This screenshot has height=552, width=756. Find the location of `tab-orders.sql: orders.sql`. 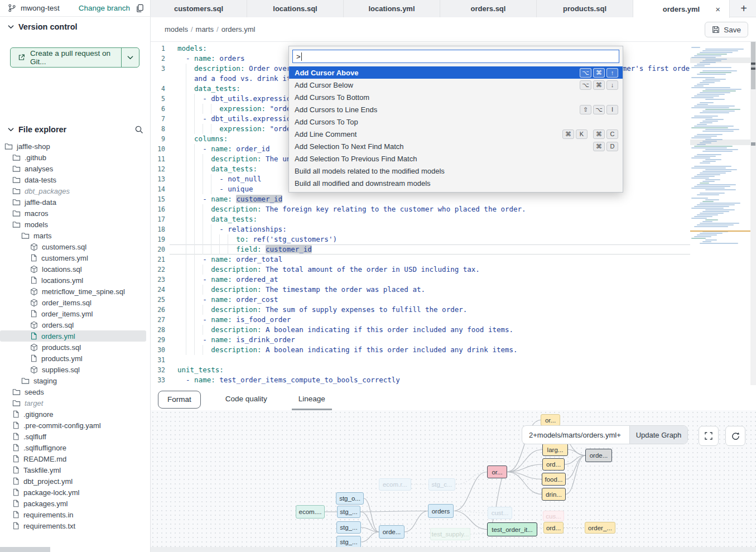

tab-orders.sql: orders.sql is located at coordinates (489, 9).